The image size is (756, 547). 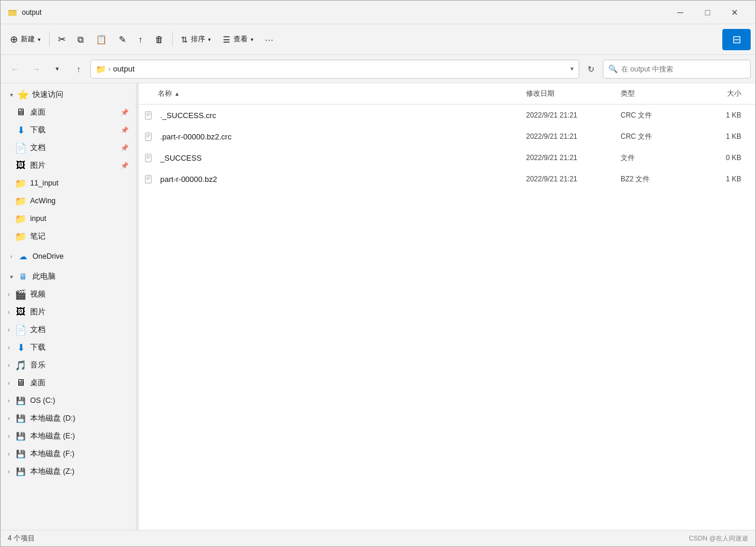 I want to click on sidebar-desktop-label: 桌面, so click(x=74, y=112).